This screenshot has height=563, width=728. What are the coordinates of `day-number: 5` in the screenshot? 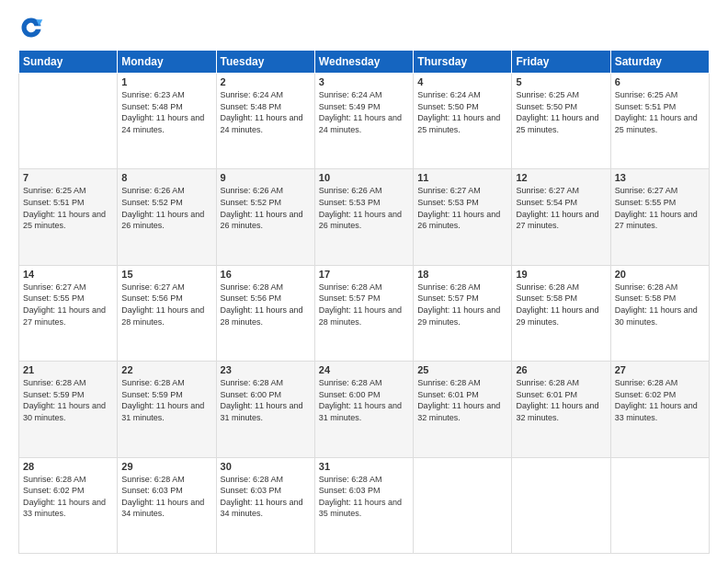 It's located at (561, 82).